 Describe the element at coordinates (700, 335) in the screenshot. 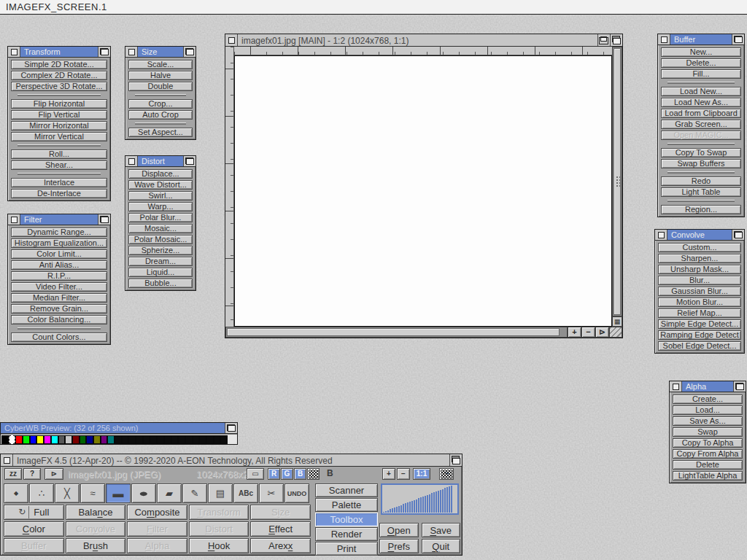

I see `ramping-edge-detect-button: Ramping Edge Detect` at that location.